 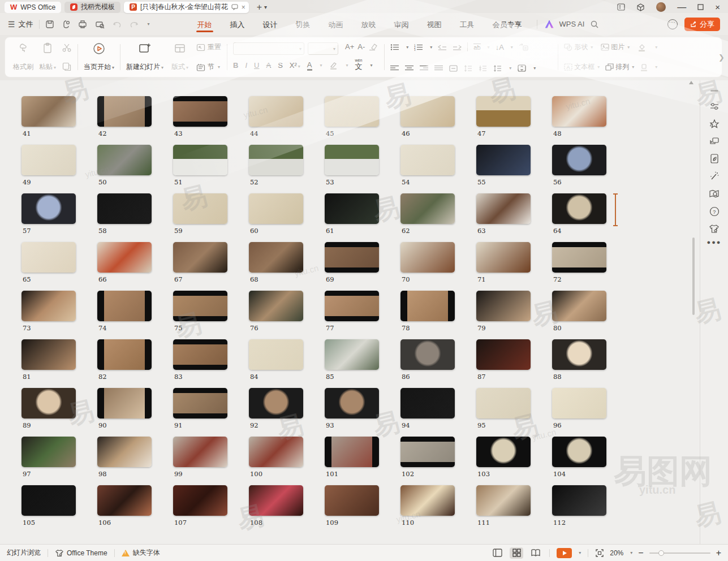 I want to click on missing-font-label: 缺失字体, so click(x=147, y=553).